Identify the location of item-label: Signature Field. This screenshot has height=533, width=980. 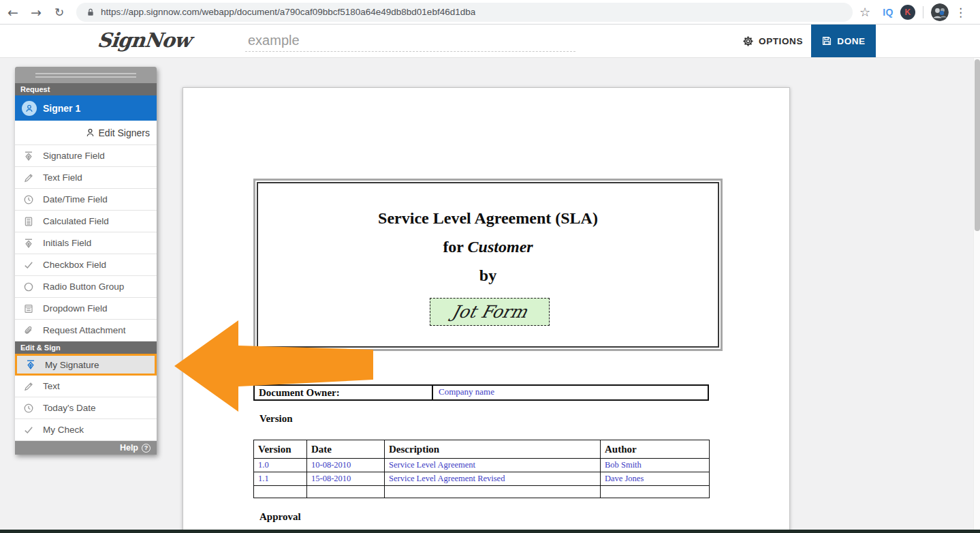
(74, 155).